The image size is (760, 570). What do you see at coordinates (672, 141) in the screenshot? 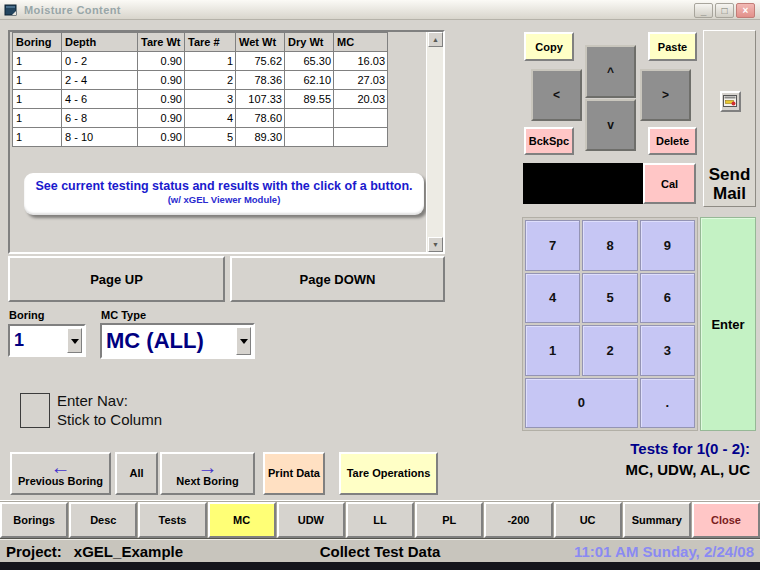
I see `delete-button: Delete` at bounding box center [672, 141].